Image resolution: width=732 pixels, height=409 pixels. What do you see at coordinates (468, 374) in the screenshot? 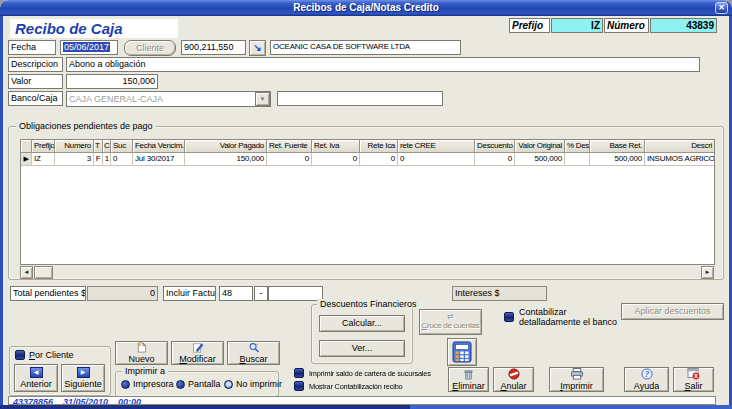
I see `trash-icon` at bounding box center [468, 374].